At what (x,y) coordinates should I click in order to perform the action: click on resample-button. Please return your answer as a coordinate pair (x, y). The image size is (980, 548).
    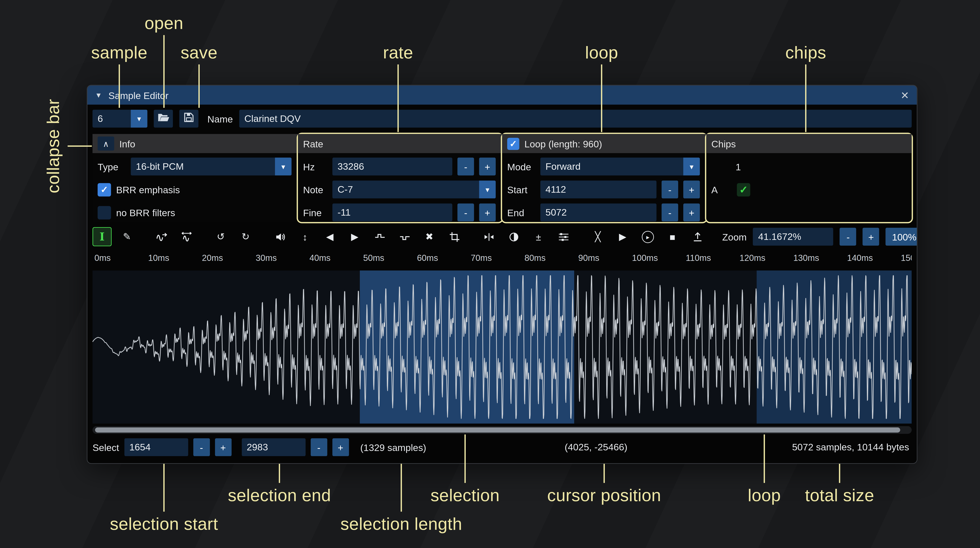
    Looking at the image, I should click on (186, 237).